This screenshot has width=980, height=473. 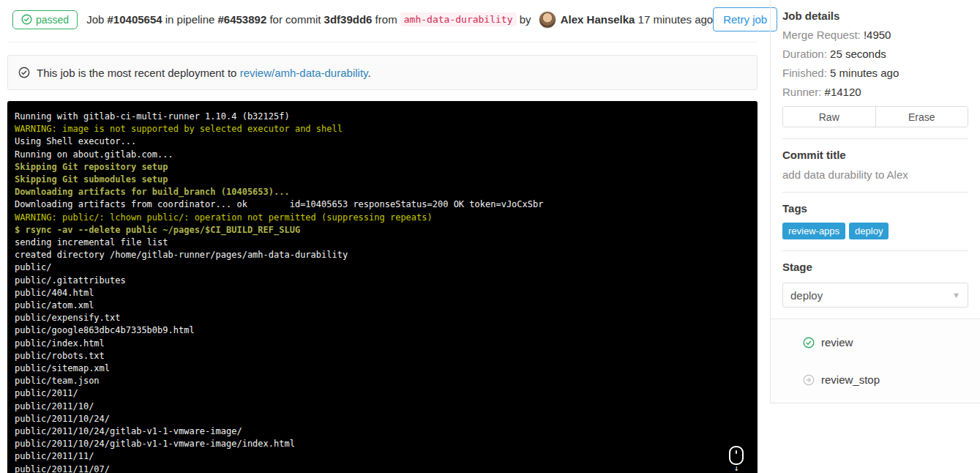 What do you see at coordinates (869, 231) in the screenshot?
I see `tag-badge: deploy` at bounding box center [869, 231].